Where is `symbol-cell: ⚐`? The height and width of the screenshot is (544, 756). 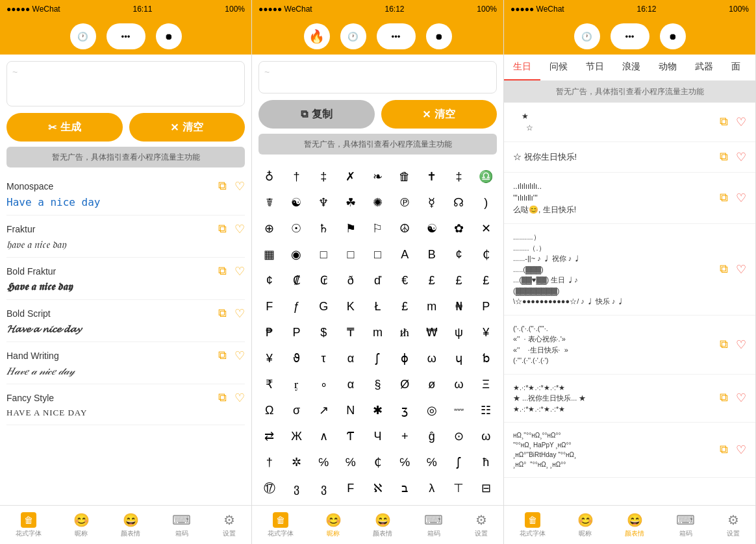 symbol-cell: ⚐ is located at coordinates (378, 229).